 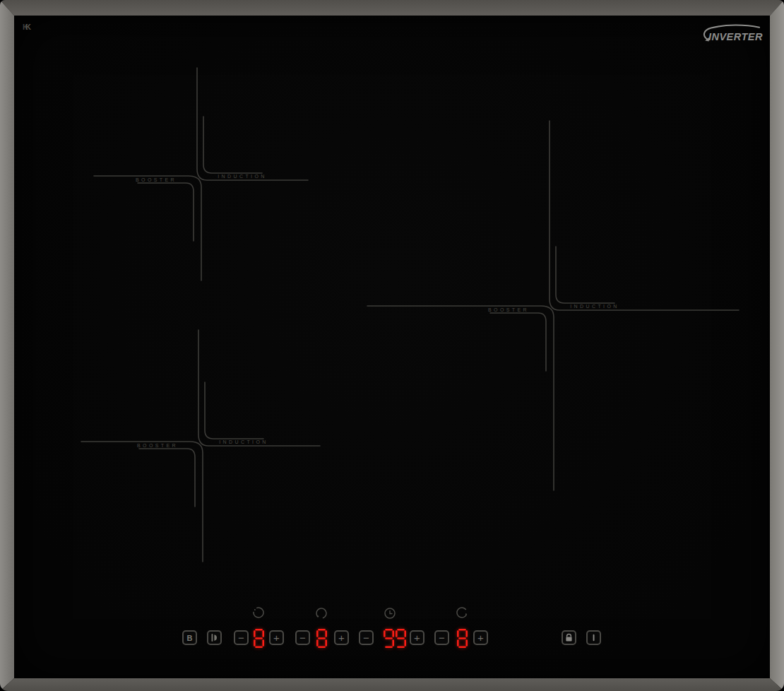 What do you see at coordinates (462, 639) in the screenshot?
I see `zone-3-power-display` at bounding box center [462, 639].